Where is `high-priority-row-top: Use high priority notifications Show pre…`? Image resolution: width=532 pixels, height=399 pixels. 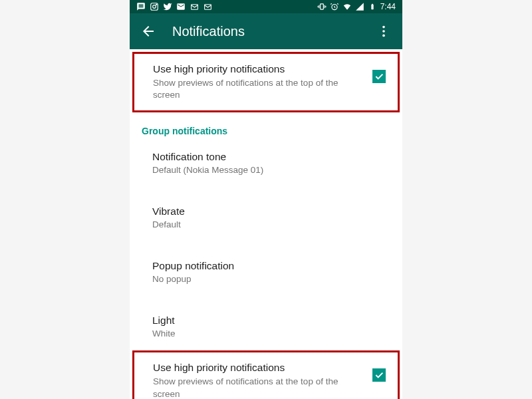
high-priority-row-top: Use high priority notifications Show pre… is located at coordinates (266, 82).